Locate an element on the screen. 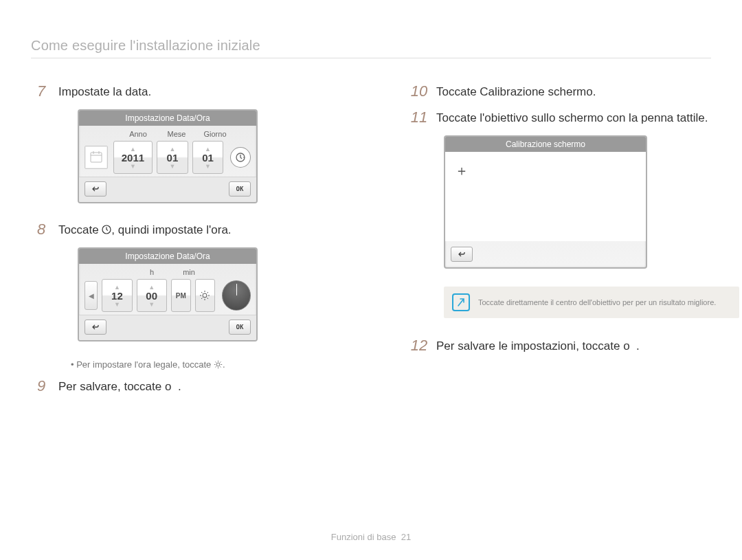 This screenshot has height=560, width=742. label-min: min is located at coordinates (189, 272).